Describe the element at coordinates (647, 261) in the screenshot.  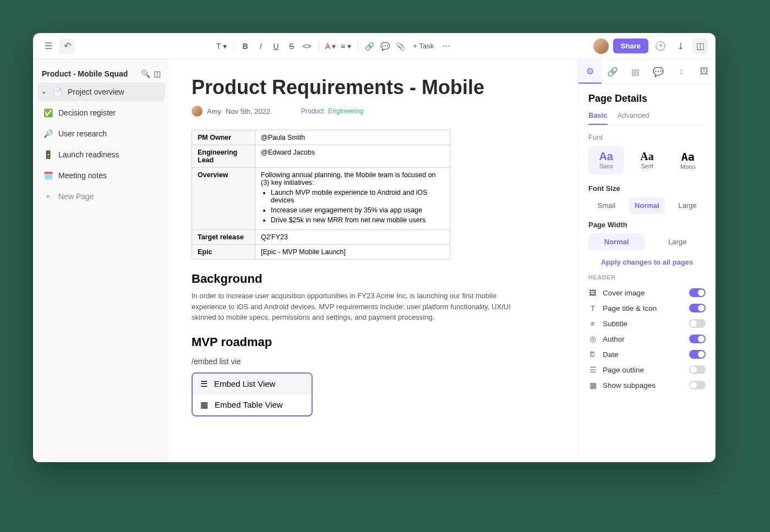
I see `page-details-panel: ⚙ 🔗 ▤ 💬 ↕ 🖼 Page Details Basic Advanced …` at that location.